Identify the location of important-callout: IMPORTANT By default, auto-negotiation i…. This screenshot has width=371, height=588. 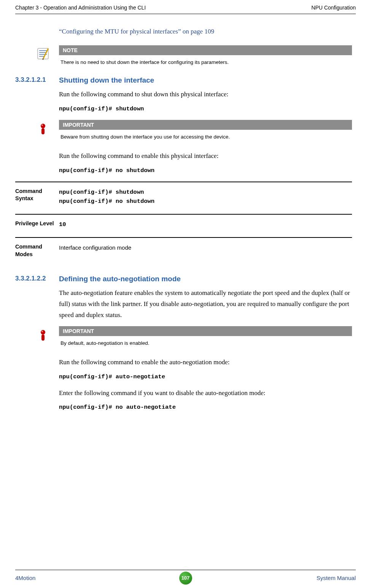
(190, 338).